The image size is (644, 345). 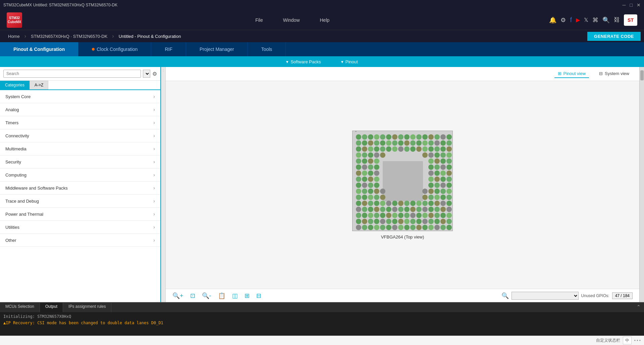 I want to click on view-controls: ⊞ Pinout view ⊟ System view, so click(x=402, y=74).